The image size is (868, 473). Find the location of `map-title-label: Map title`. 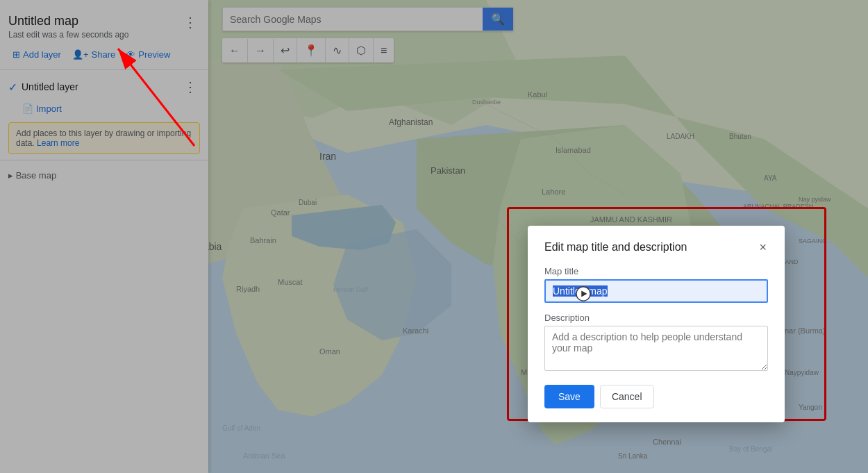

map-title-label: Map title is located at coordinates (656, 271).